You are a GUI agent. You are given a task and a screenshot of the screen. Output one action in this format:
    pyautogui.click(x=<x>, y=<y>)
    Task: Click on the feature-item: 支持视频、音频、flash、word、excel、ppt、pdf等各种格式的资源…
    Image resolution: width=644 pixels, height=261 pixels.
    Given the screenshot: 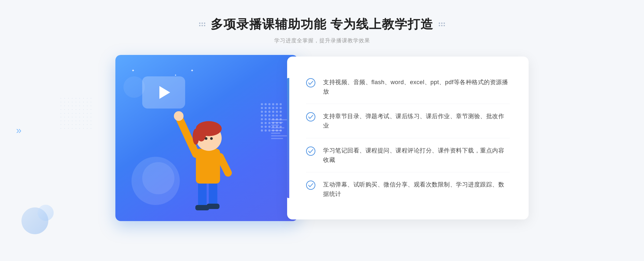 What is the action you would take?
    pyautogui.click(x=408, y=87)
    